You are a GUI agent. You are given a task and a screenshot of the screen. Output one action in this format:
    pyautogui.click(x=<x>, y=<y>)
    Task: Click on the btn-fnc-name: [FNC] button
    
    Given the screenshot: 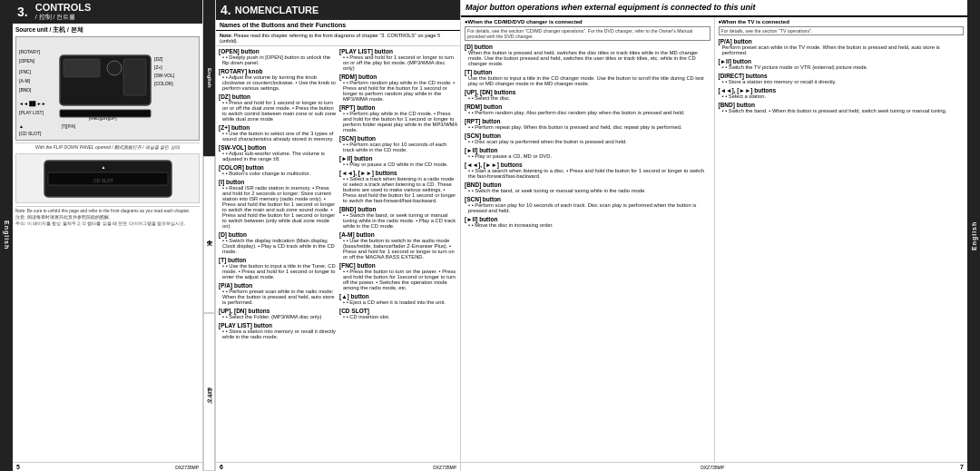 What is the action you would take?
    pyautogui.click(x=398, y=265)
    